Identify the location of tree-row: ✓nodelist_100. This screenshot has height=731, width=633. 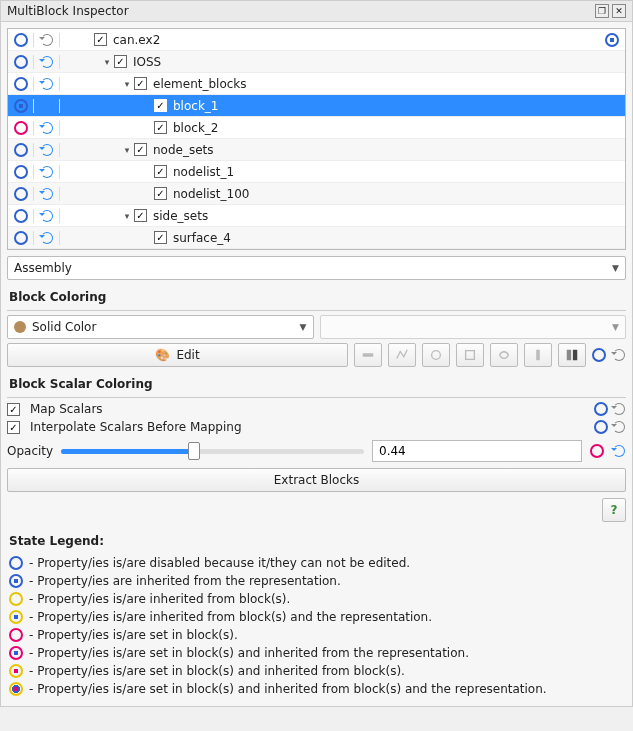
(316, 194).